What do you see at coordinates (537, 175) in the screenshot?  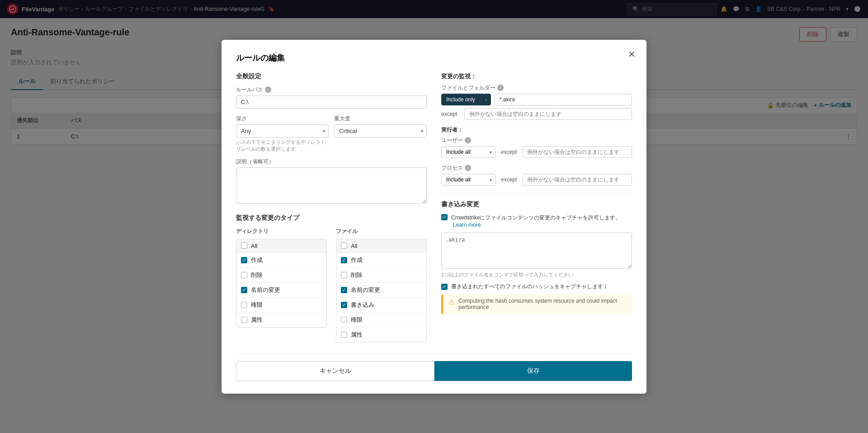 I see `process-group: プロセス i Include all Include only Exclude` at bounding box center [537, 175].